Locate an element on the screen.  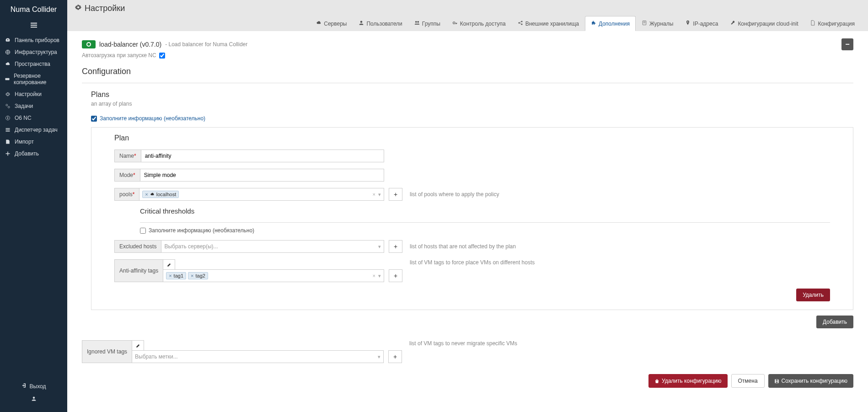
antiaffinity-add-button: + is located at coordinates (396, 276).